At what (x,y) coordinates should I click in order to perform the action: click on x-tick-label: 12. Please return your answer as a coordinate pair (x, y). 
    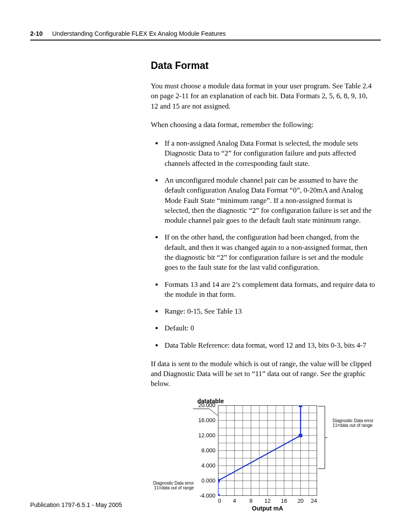
    Looking at the image, I should click on (268, 501).